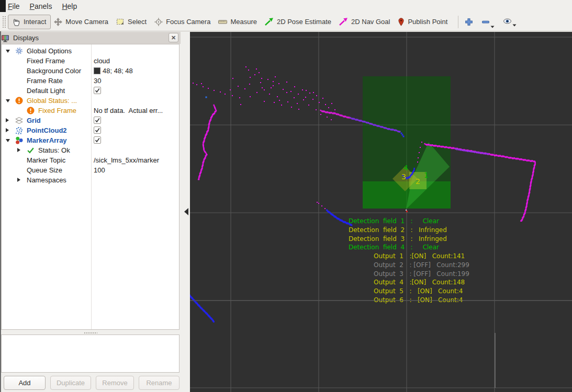 The width and height of the screenshot is (572, 392). What do you see at coordinates (90, 180) in the screenshot?
I see `tree-row-namespaces: Namespaces` at bounding box center [90, 180].